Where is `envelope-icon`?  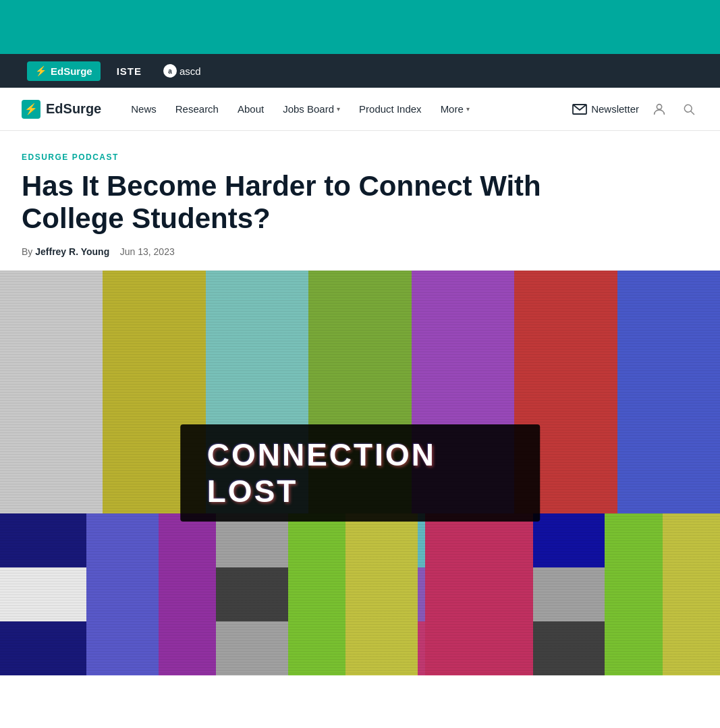
envelope-icon is located at coordinates (580, 109).